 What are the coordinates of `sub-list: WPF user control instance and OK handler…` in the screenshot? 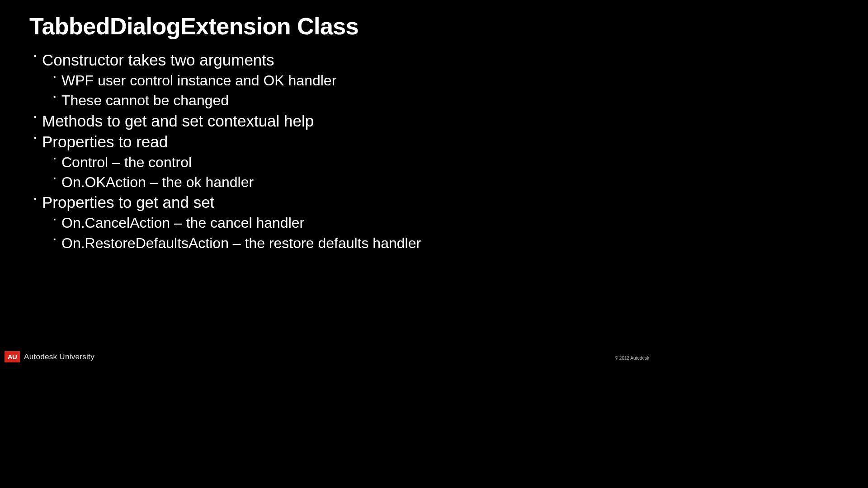 It's located at (335, 90).